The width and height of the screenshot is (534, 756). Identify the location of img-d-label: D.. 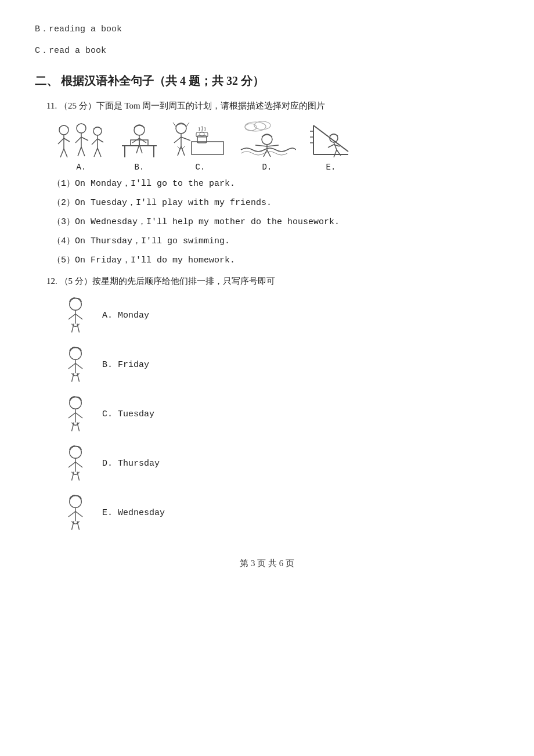
(267, 167).